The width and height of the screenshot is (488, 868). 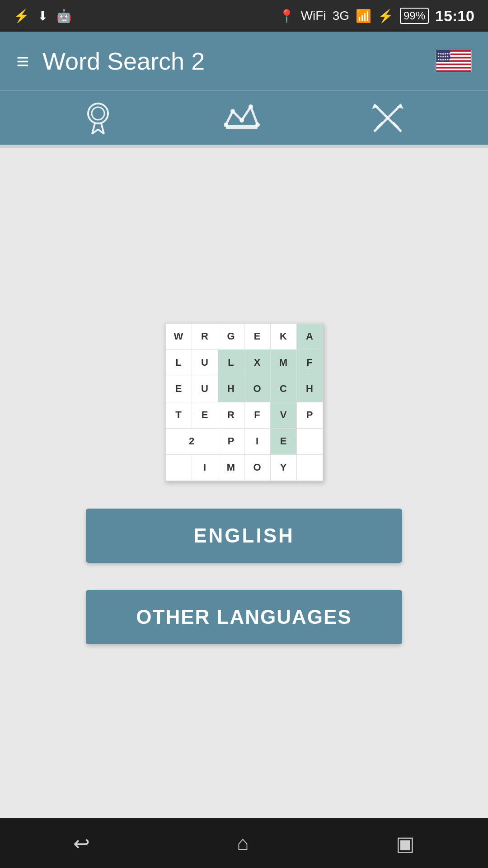 What do you see at coordinates (231, 363) in the screenshot?
I see `cell-1-2: L` at bounding box center [231, 363].